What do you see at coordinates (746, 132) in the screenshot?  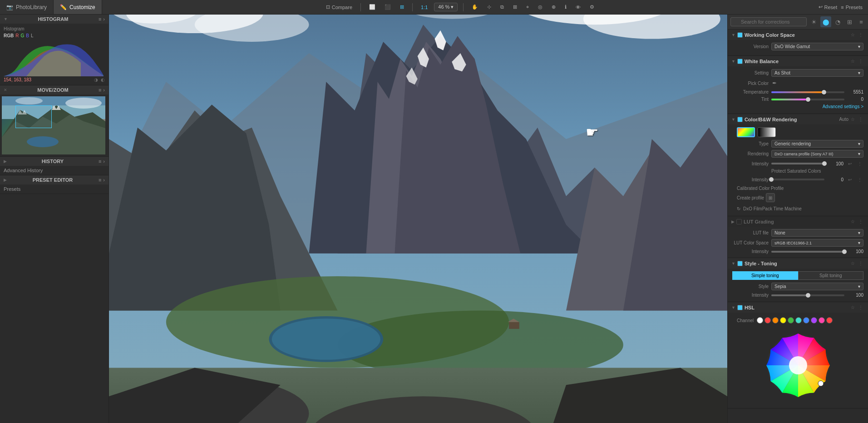 I see `color-mode-button` at bounding box center [746, 132].